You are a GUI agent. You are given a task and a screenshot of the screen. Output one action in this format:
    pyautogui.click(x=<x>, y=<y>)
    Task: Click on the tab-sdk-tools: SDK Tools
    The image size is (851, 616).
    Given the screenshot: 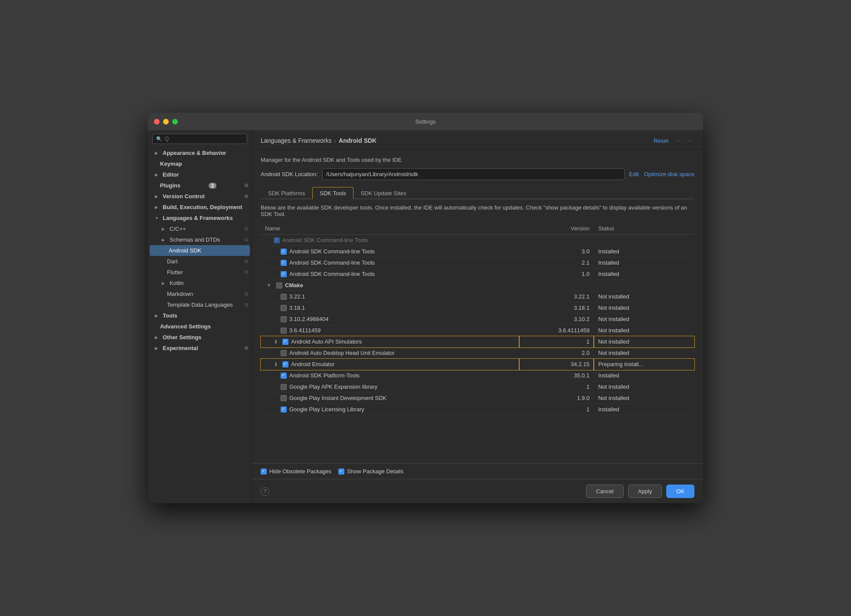 What is the action you would take?
    pyautogui.click(x=333, y=193)
    